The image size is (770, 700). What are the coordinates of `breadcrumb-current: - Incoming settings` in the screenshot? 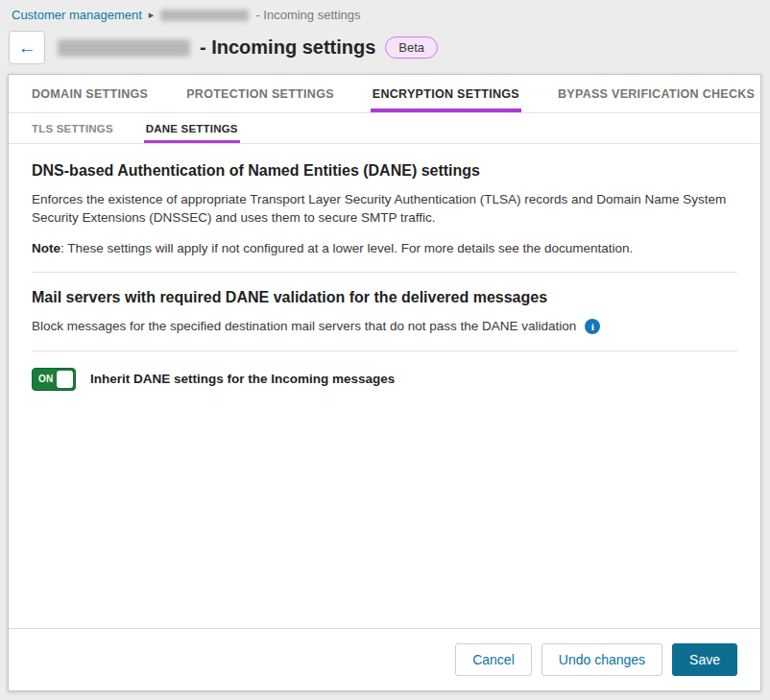 It's located at (307, 15).